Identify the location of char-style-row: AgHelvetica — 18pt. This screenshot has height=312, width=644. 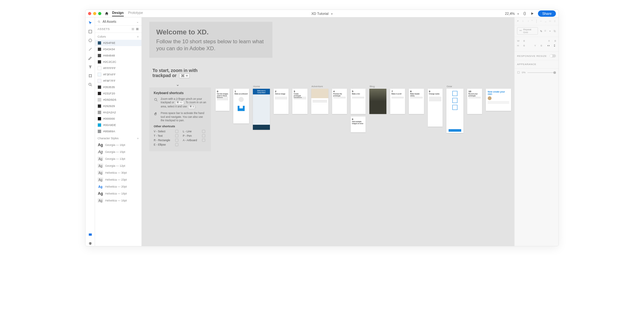
(118, 194).